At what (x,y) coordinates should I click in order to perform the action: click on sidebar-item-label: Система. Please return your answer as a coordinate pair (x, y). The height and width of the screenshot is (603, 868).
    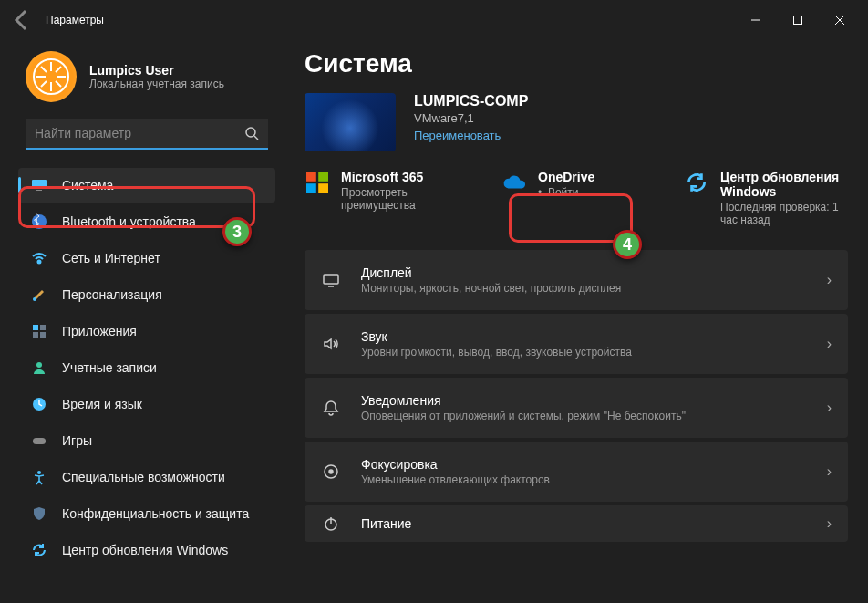
    Looking at the image, I should click on (88, 185).